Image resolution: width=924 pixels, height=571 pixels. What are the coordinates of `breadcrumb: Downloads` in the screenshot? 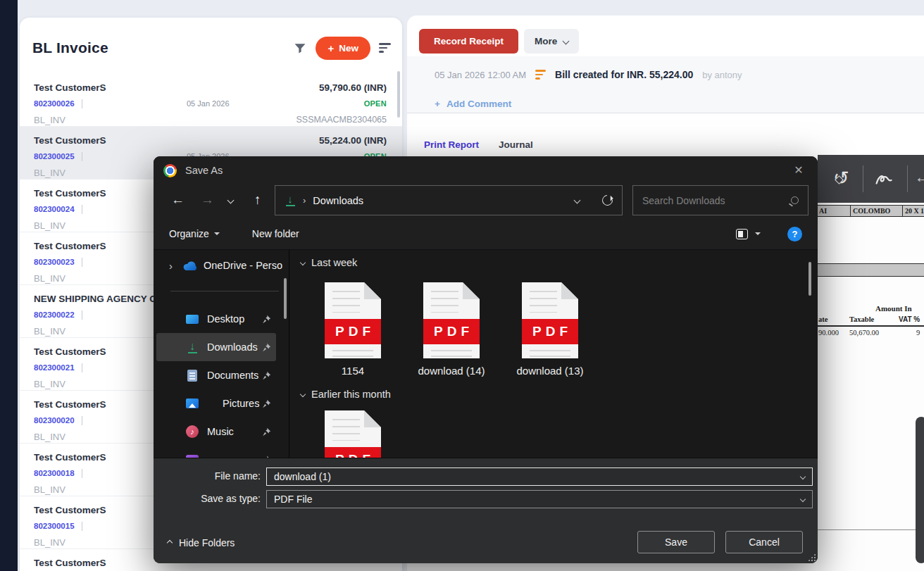 It's located at (338, 201).